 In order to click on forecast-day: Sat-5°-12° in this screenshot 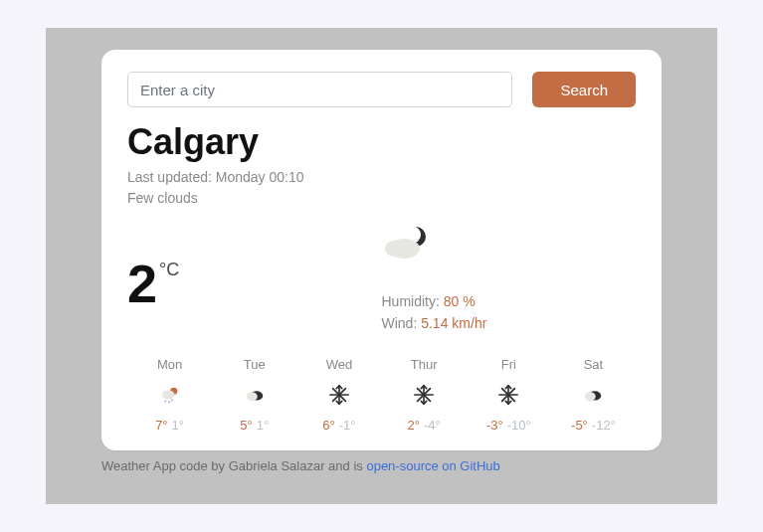, I will do `click(593, 395)`.